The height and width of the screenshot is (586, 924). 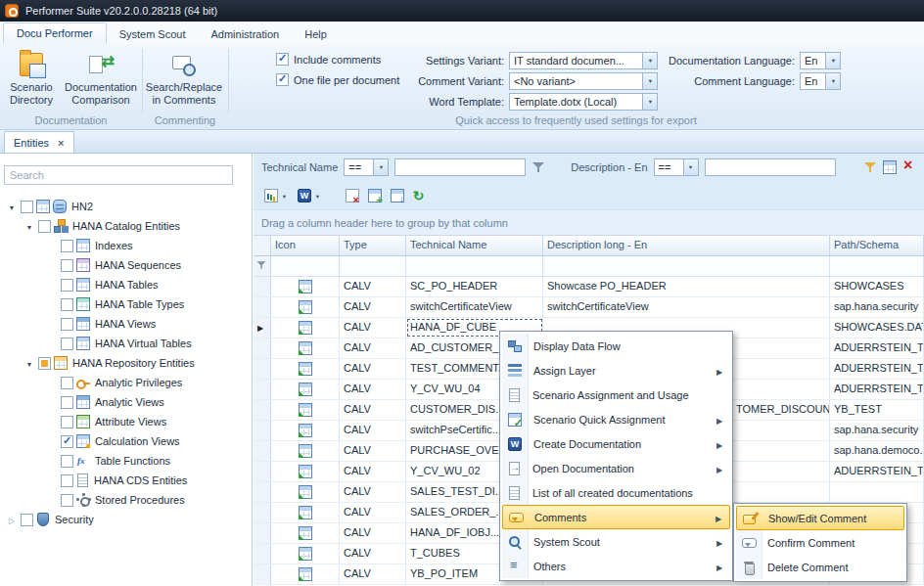 I want to click on tree-item-attribute-views: Attribute Views, so click(x=125, y=422).